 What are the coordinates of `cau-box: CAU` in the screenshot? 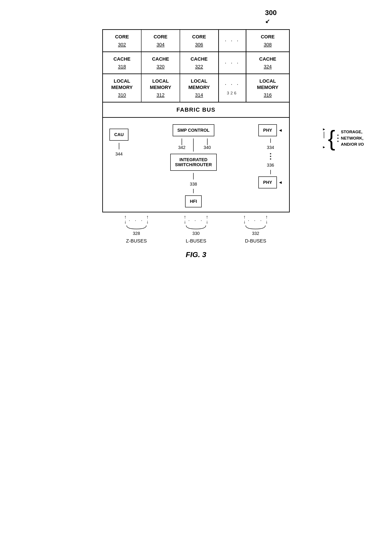 It's located at (119, 135).